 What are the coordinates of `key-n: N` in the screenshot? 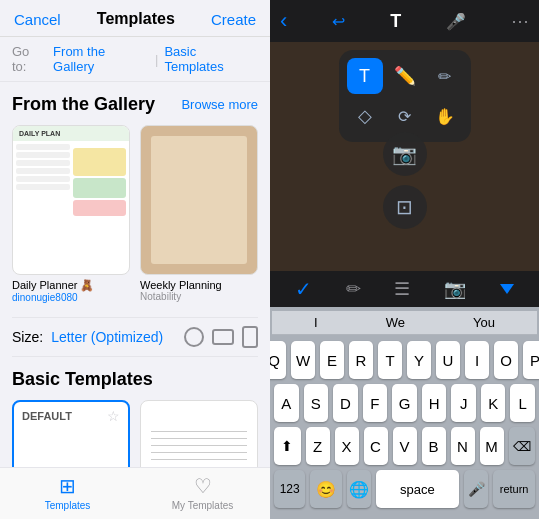 It's located at (463, 446).